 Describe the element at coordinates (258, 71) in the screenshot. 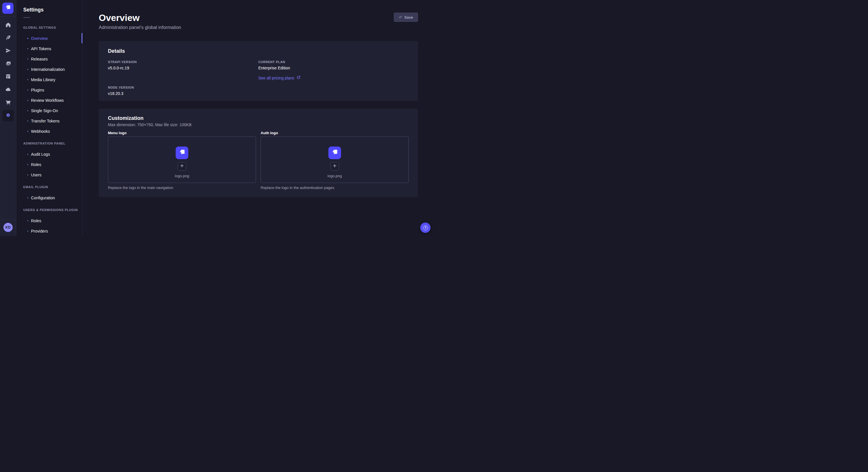

I see `details-card: Details STRAPI VERSION v5.0.0-rc.19 NODE…` at that location.